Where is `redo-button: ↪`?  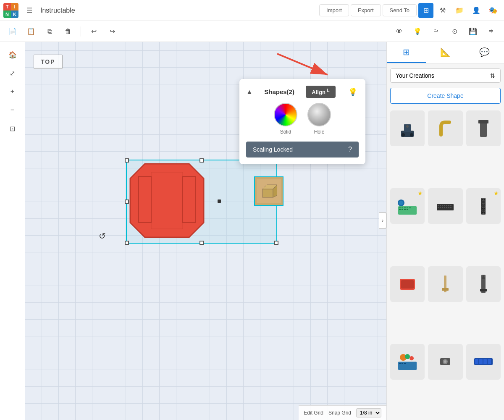 redo-button: ↪ is located at coordinates (112, 32).